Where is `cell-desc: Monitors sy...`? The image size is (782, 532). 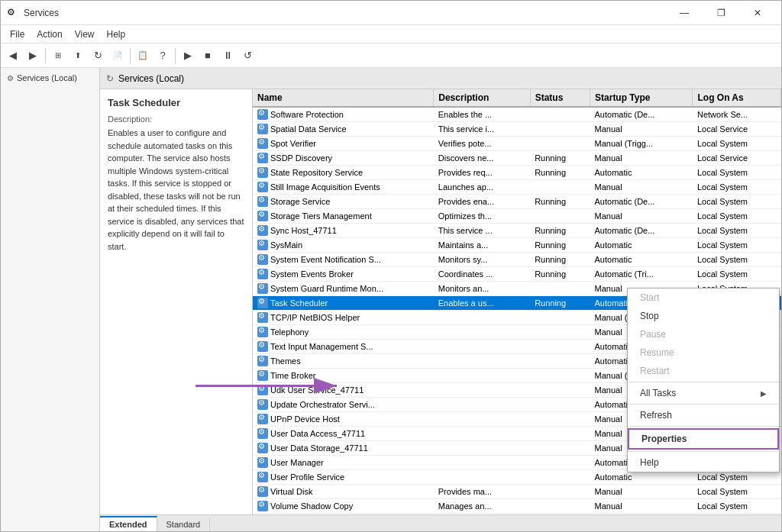 cell-desc: Monitors sy... is located at coordinates (482, 260).